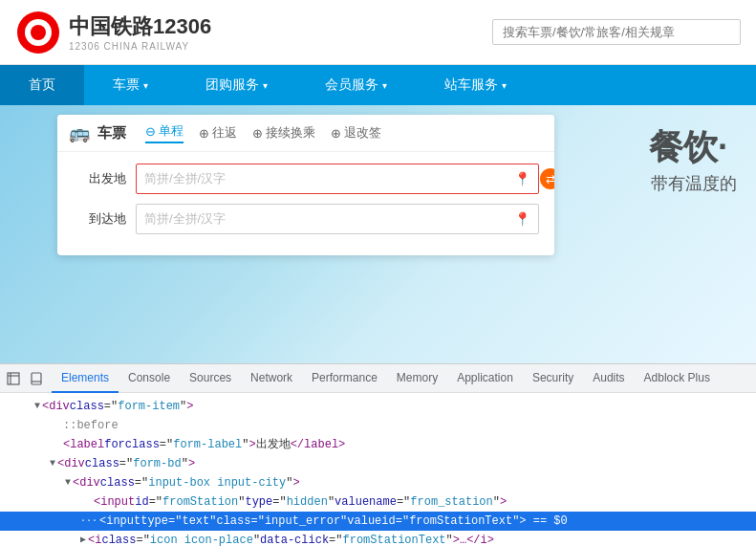  What do you see at coordinates (291, 133) in the screenshot?
I see `tab-transfer-label: 接续换乘` at bounding box center [291, 133].